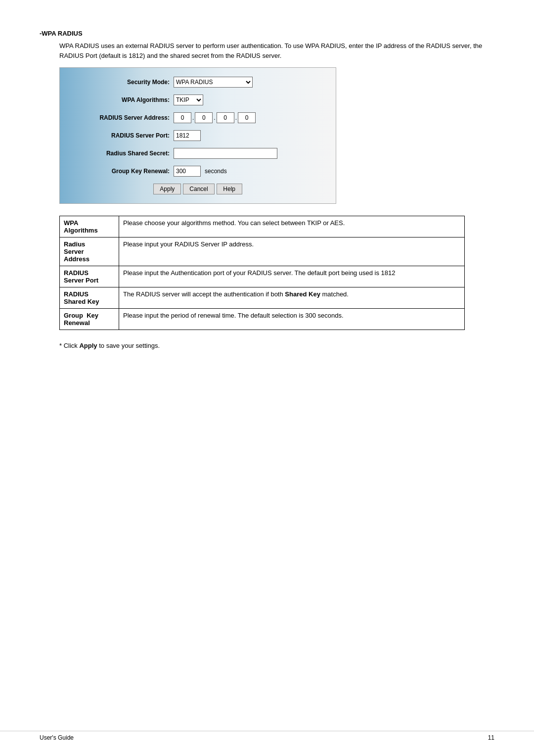 The width and height of the screenshot is (534, 756). I want to click on shared-secret-row: Radius Shared Secret:, so click(198, 153).